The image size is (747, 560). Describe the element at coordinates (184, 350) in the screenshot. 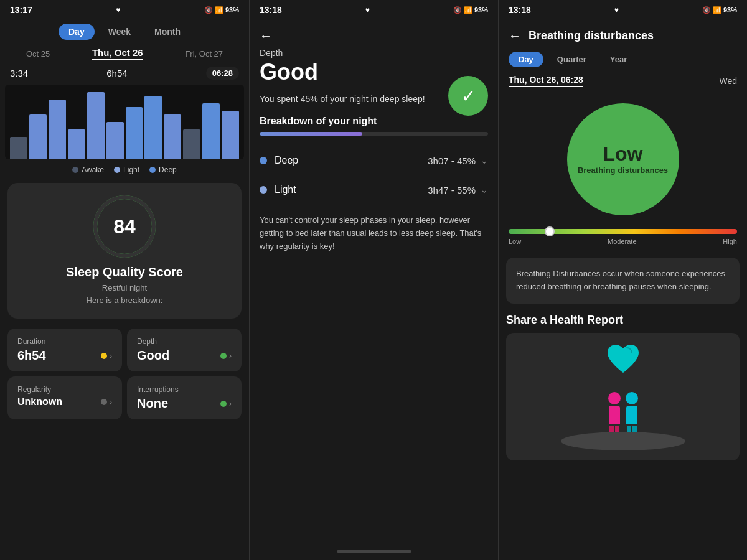

I see `metric-depth: Depth Good ›` at that location.